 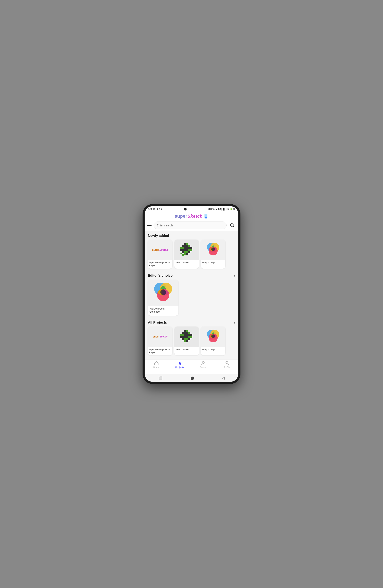 What do you see at coordinates (192, 322) in the screenshot?
I see `all-projects-header: All Projects ›` at bounding box center [192, 322].